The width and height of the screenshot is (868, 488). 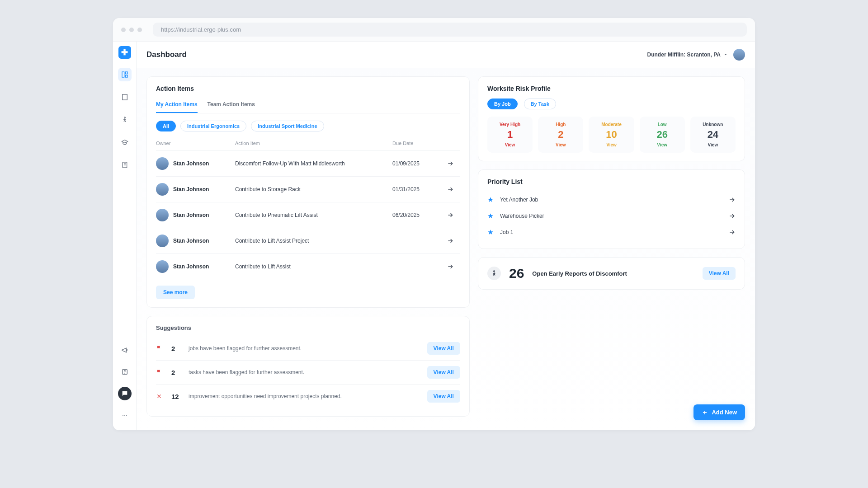 What do you see at coordinates (719, 412) in the screenshot?
I see `add-new-button: Add New` at bounding box center [719, 412].